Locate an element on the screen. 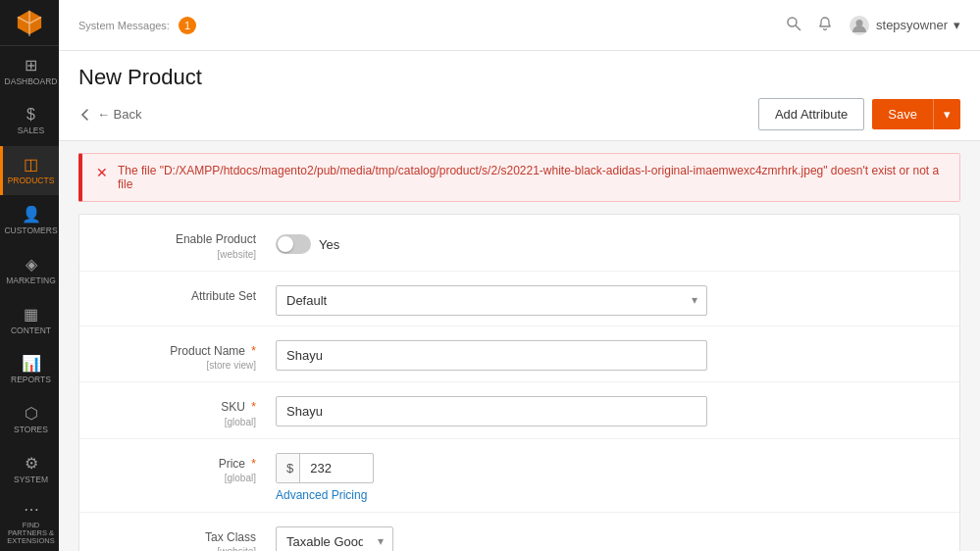 This screenshot has height=551, width=980. tax-class-row: Tax Class [website] None Taxable Goods ▾ is located at coordinates (520, 531).